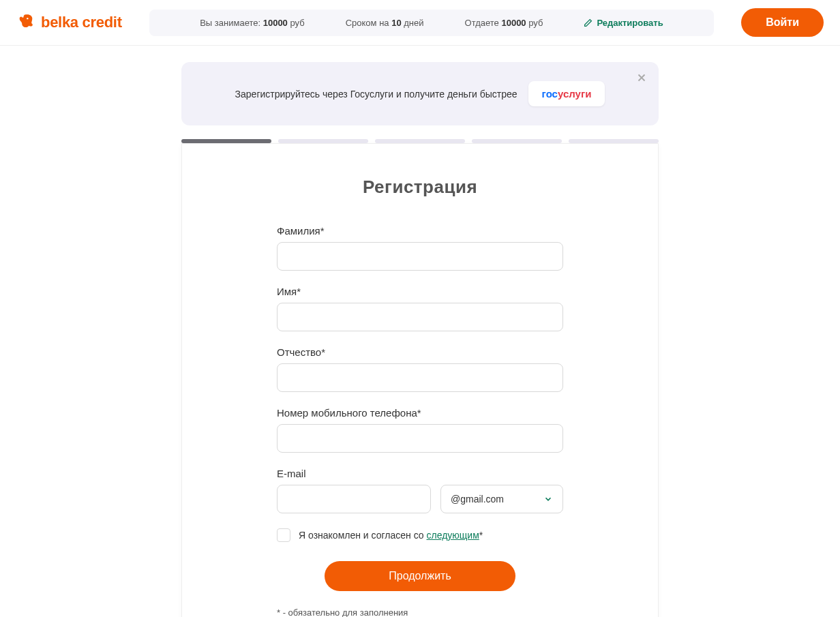 This screenshot has width=840, height=617. What do you see at coordinates (420, 473) in the screenshot?
I see `email-label: E-mail` at bounding box center [420, 473].